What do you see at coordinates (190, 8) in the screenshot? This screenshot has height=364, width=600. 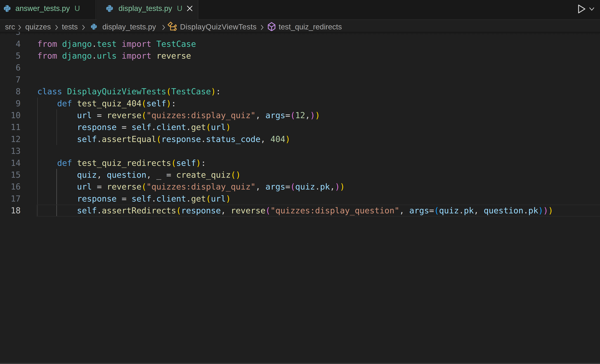 I see `close-tab` at bounding box center [190, 8].